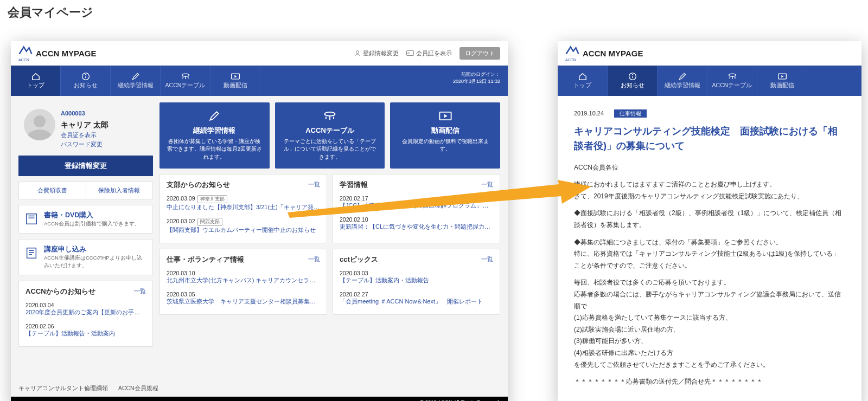  What do you see at coordinates (429, 53) in the screenshot?
I see `util-show-card: 会員証を表示` at bounding box center [429, 53].